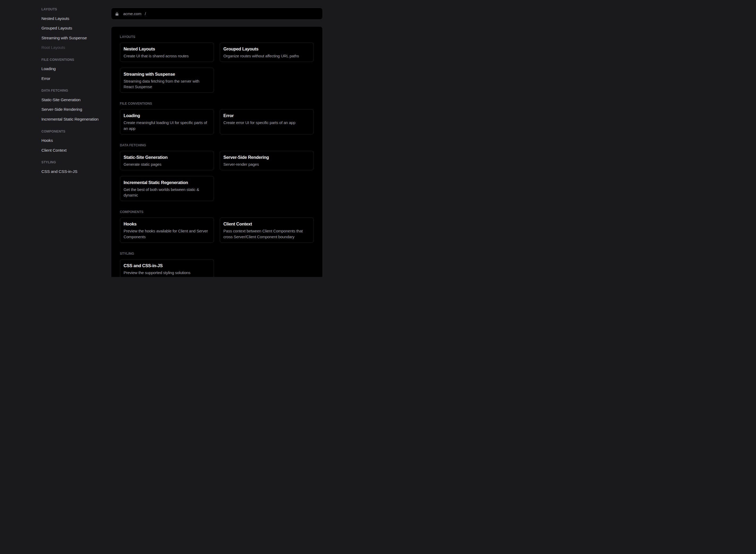  Describe the element at coordinates (267, 123) in the screenshot. I see `card-description-error: Create error UI for specific parts of an…` at that location.